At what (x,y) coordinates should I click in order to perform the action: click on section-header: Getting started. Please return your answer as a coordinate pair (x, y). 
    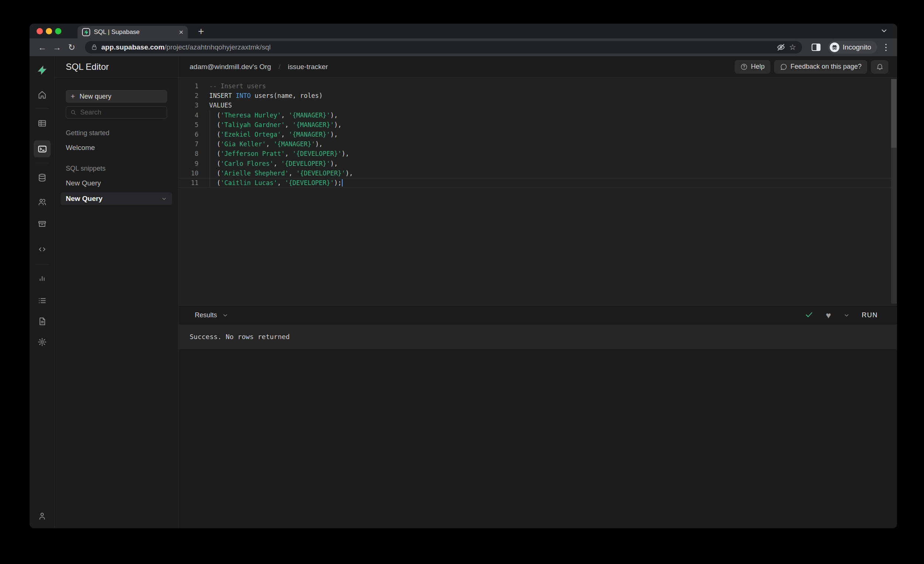
    Looking at the image, I should click on (116, 133).